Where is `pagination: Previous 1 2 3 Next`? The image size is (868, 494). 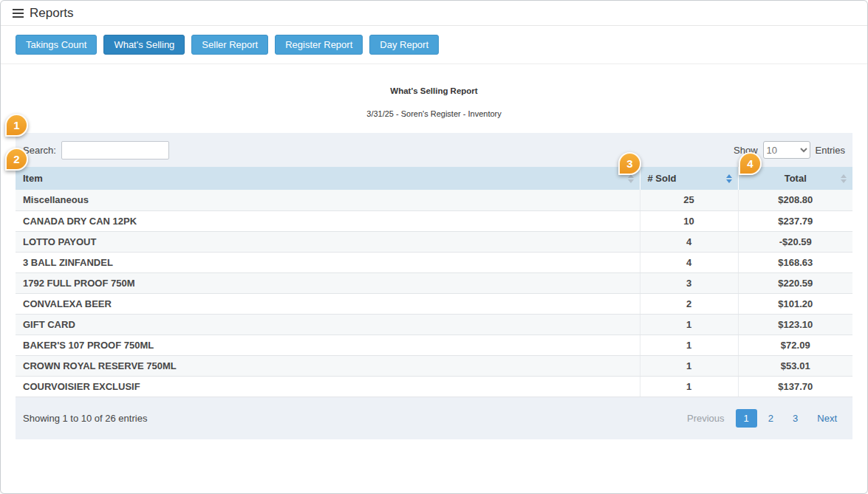 pagination: Previous 1 2 3 Next is located at coordinates (762, 418).